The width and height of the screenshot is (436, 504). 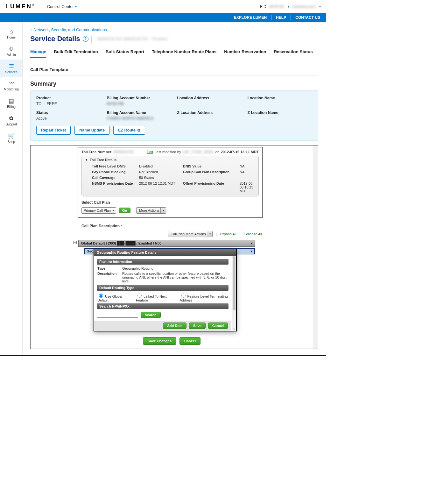 What do you see at coordinates (151, 315) in the screenshot?
I see `search-button: Search` at bounding box center [151, 315].